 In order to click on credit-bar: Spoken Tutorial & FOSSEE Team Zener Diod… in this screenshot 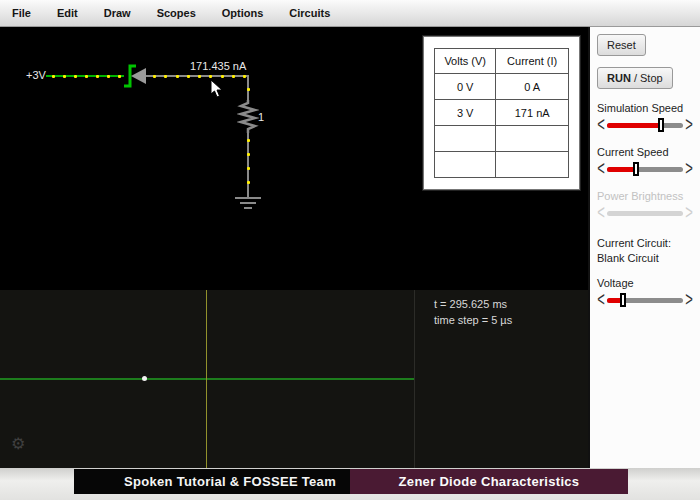, I will do `click(351, 482)`.